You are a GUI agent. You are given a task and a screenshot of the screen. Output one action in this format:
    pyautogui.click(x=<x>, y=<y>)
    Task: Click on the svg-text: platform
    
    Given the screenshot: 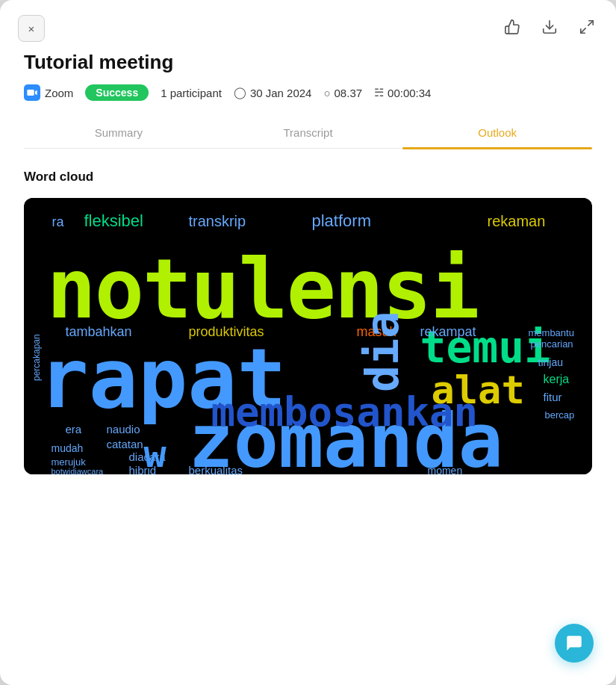 What is the action you would take?
    pyautogui.click(x=342, y=221)
    